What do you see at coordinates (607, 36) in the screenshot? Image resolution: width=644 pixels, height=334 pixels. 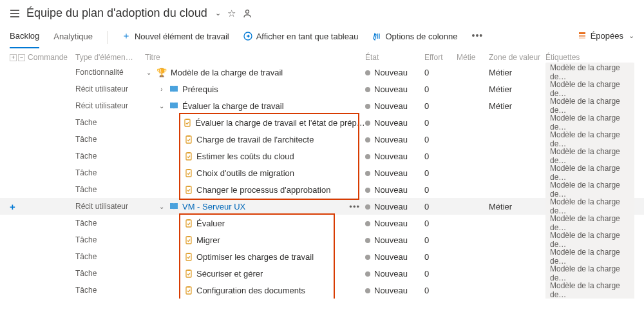 I see `epics-label: Épopées` at bounding box center [607, 36].